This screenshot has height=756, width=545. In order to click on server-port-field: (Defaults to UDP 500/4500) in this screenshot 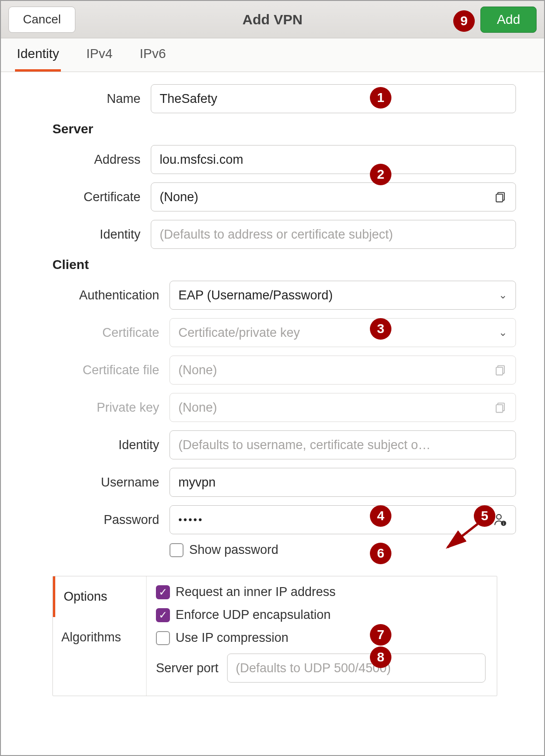, I will do `click(356, 668)`.